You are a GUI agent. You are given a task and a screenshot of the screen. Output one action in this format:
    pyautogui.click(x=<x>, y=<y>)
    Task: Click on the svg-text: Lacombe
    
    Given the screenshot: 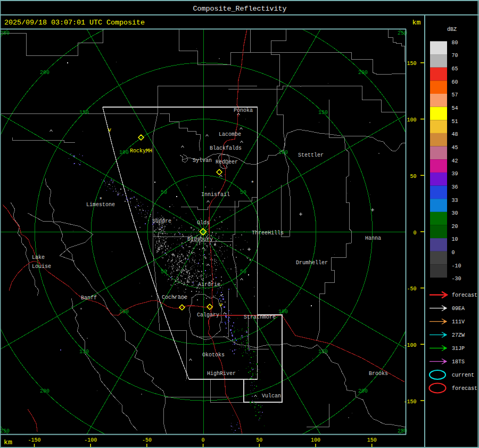 What is the action you would take?
    pyautogui.click(x=230, y=134)
    